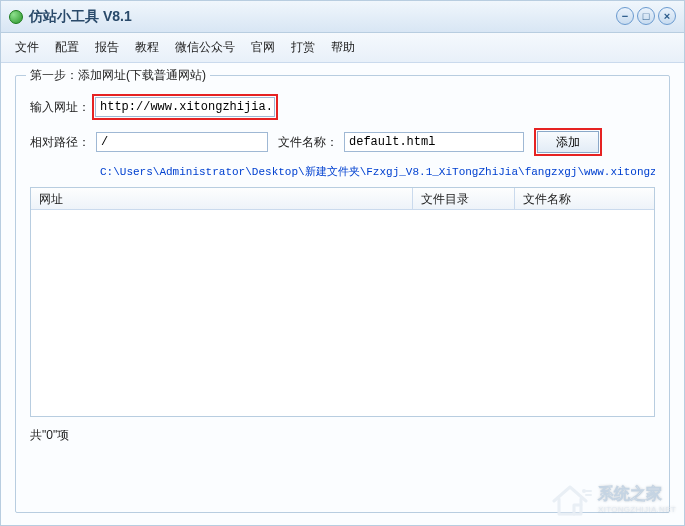 This screenshot has height=526, width=685. I want to click on menu-help: 帮助, so click(343, 48).